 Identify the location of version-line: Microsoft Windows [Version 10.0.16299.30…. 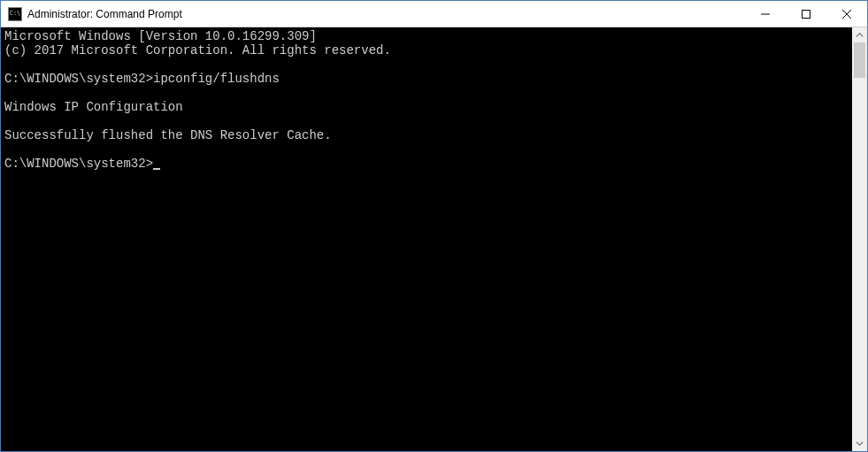
(161, 36).